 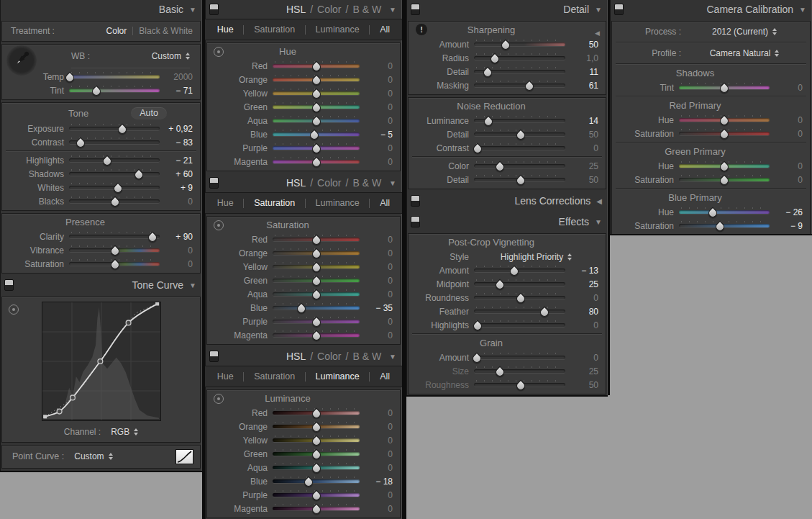 What do you see at coordinates (537, 257) in the screenshot?
I see `style-select: Highlight Priority` at bounding box center [537, 257].